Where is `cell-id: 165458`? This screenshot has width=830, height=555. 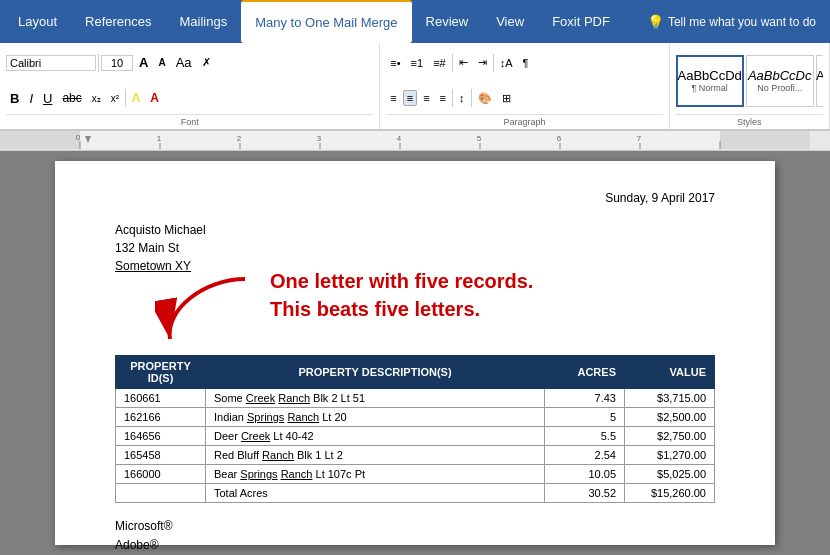
cell-id: 165458 is located at coordinates (161, 456).